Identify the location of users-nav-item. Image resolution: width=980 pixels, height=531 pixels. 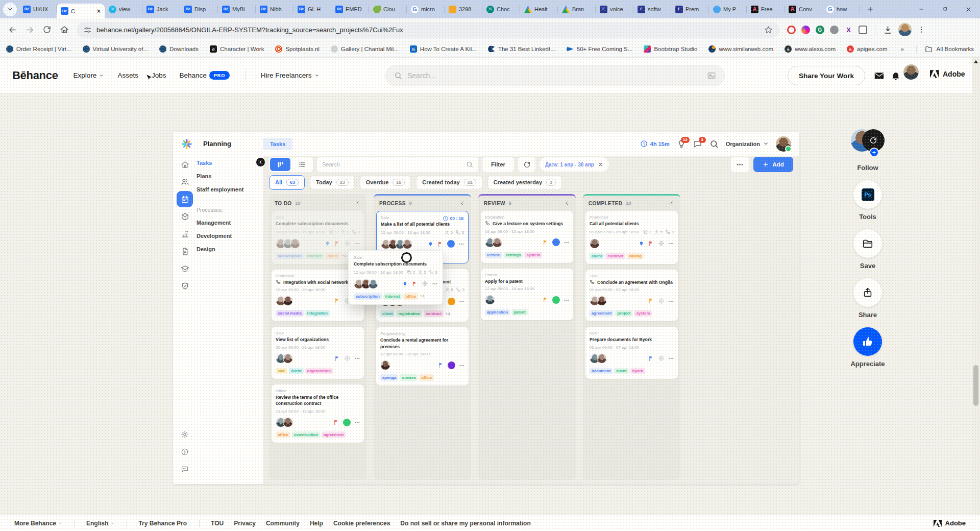
(185, 182).